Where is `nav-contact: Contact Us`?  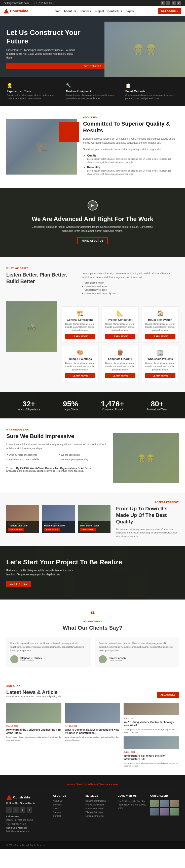 nav-contact: Contact Us is located at coordinates (115, 11).